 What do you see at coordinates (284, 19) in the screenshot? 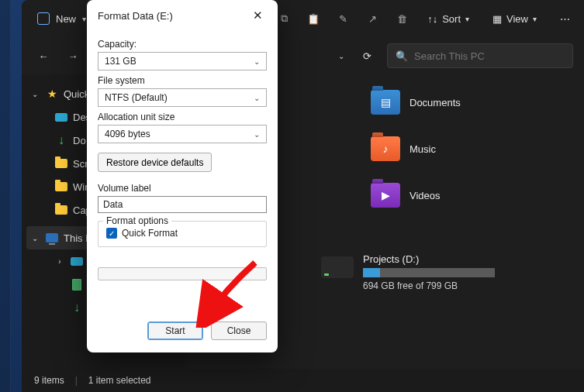
I see `copy-icon: ⧉` at bounding box center [284, 19].